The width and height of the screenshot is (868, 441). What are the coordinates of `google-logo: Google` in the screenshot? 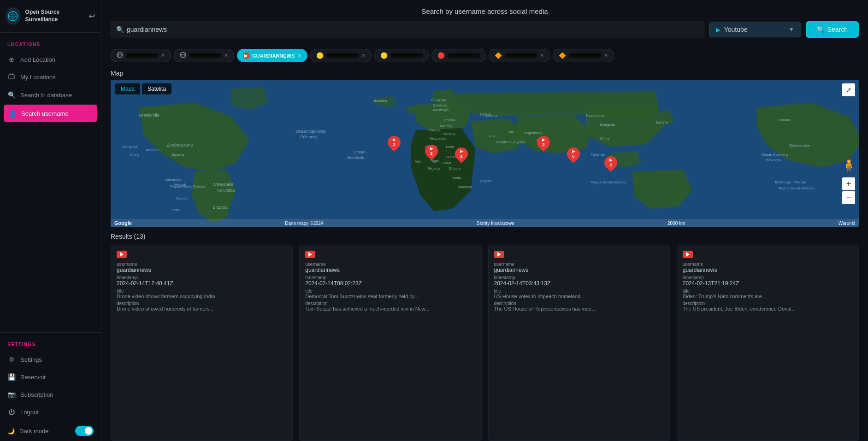 It's located at (123, 223).